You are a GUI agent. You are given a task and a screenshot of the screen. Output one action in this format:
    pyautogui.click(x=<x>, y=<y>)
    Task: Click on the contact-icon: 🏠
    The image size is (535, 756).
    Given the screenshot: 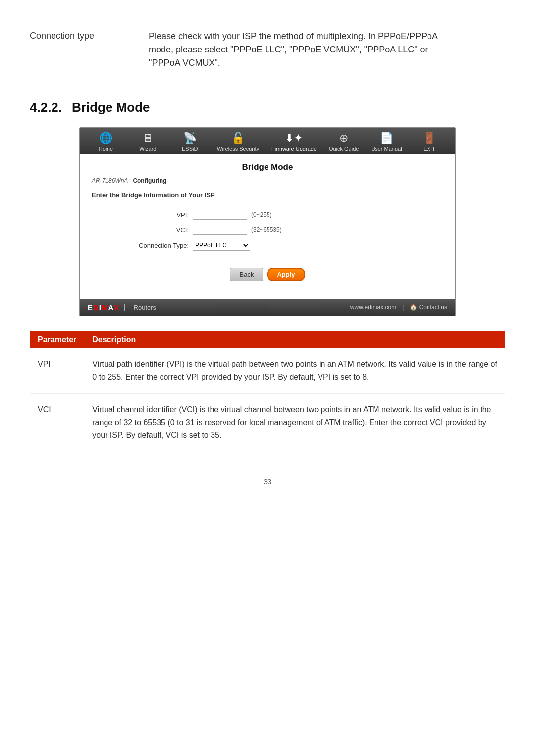 What is the action you would take?
    pyautogui.click(x=413, y=307)
    